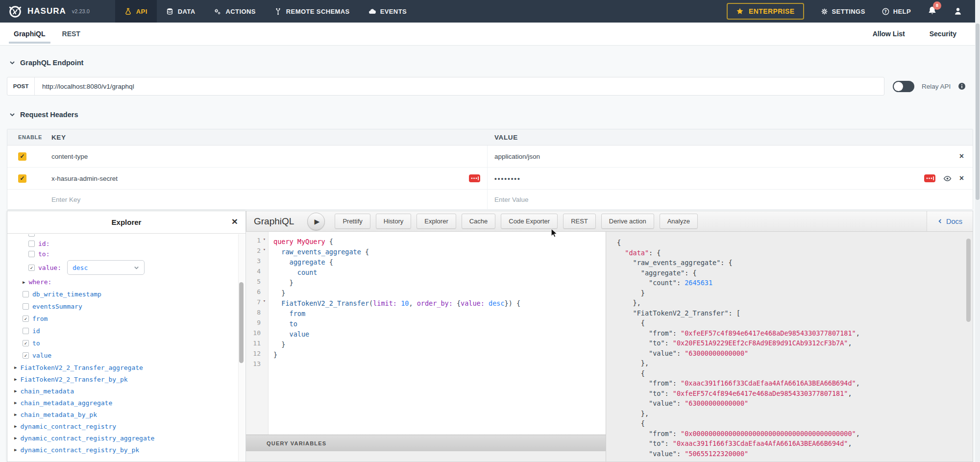 The image size is (980, 462). What do you see at coordinates (904, 86) in the screenshot?
I see `relay-api-toggle` at bounding box center [904, 86].